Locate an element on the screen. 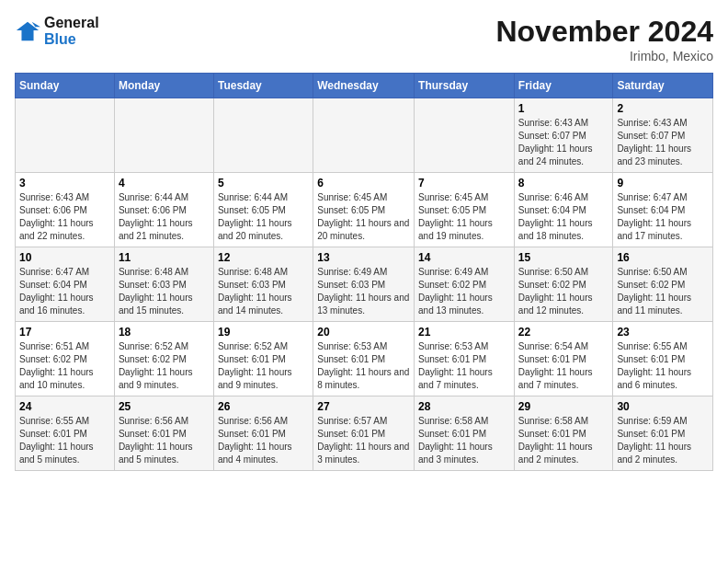 The height and width of the screenshot is (563, 728). day-number: 13 is located at coordinates (364, 258).